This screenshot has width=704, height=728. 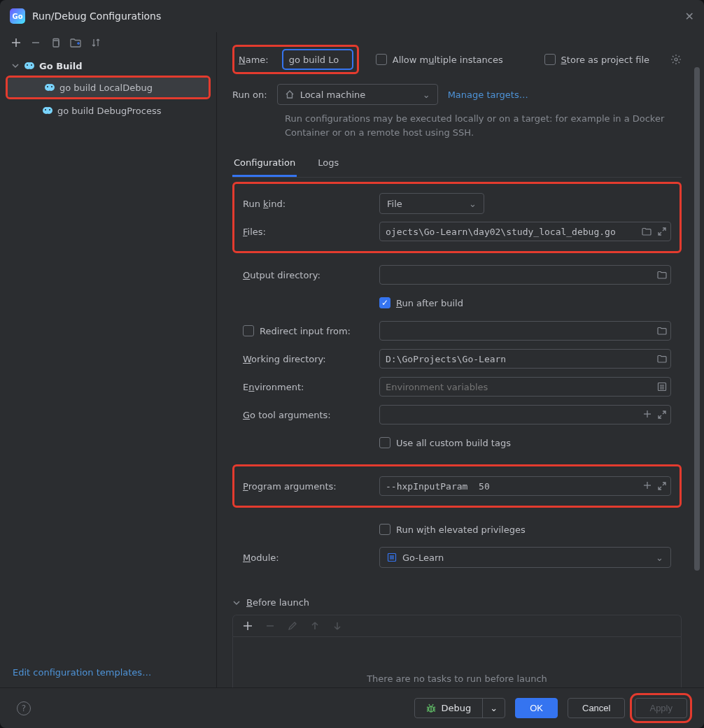 What do you see at coordinates (315, 626) in the screenshot?
I see `move-up-icon` at bounding box center [315, 626].